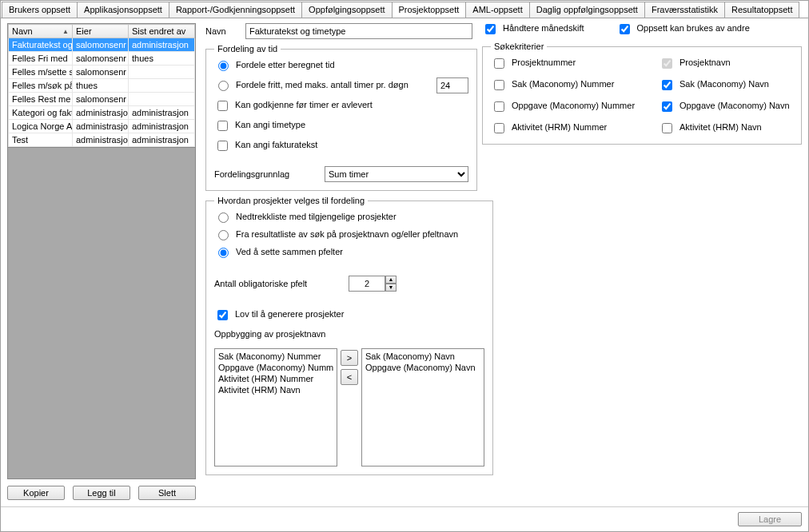 The height and width of the screenshot is (532, 809). Describe the element at coordinates (347, 10) in the screenshot. I see `tab-oppf-lgingsoppsett: Oppfølgingsoppsett` at that location.